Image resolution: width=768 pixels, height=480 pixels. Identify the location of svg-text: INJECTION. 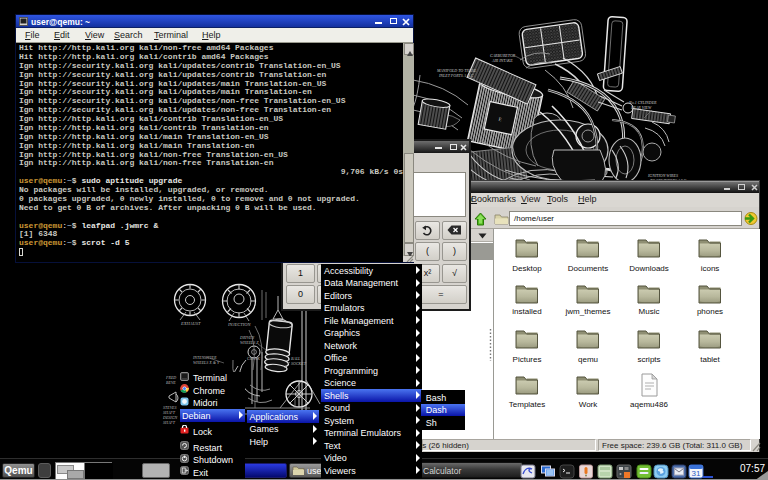
(239, 324).